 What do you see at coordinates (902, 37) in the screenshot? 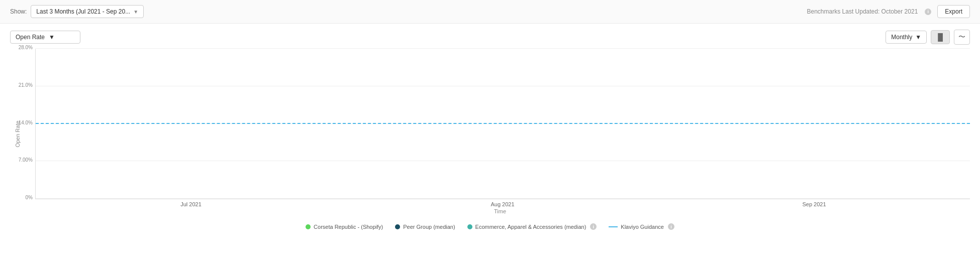
I see `period-value: Monthly` at bounding box center [902, 37].